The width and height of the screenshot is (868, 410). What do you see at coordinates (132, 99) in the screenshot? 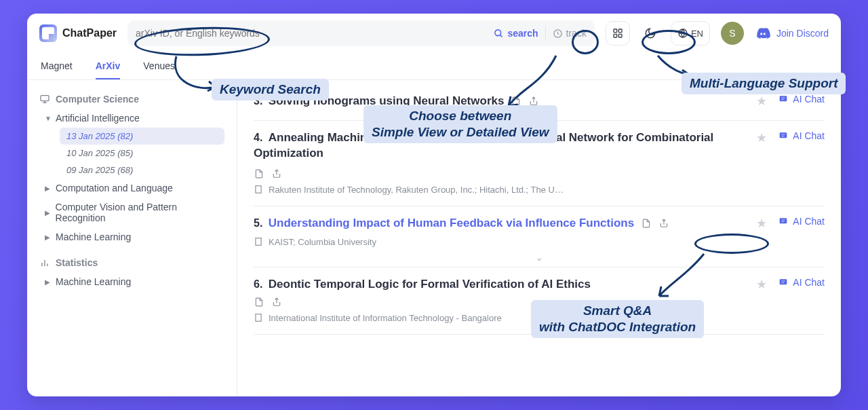
I see `sidebar-section-cs: Computer Science` at bounding box center [132, 99].